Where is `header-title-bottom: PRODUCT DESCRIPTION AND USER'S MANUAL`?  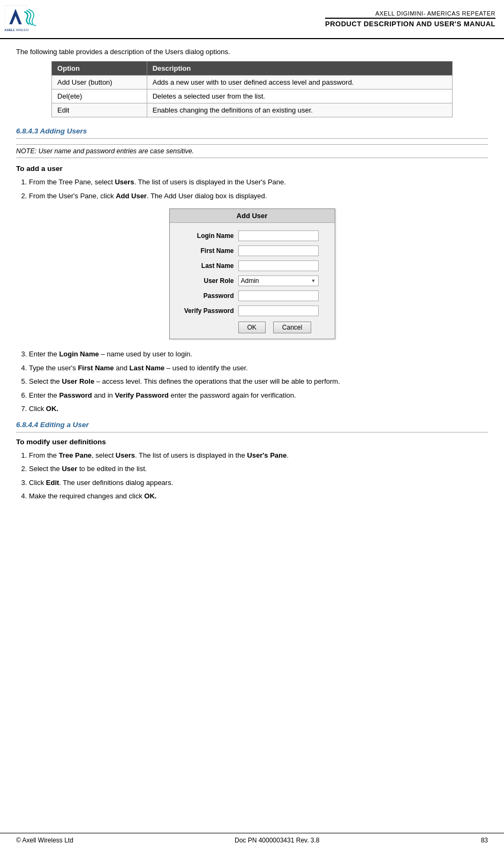 header-title-bottom: PRODUCT DESCRIPTION AND USER'S MANUAL is located at coordinates (410, 23).